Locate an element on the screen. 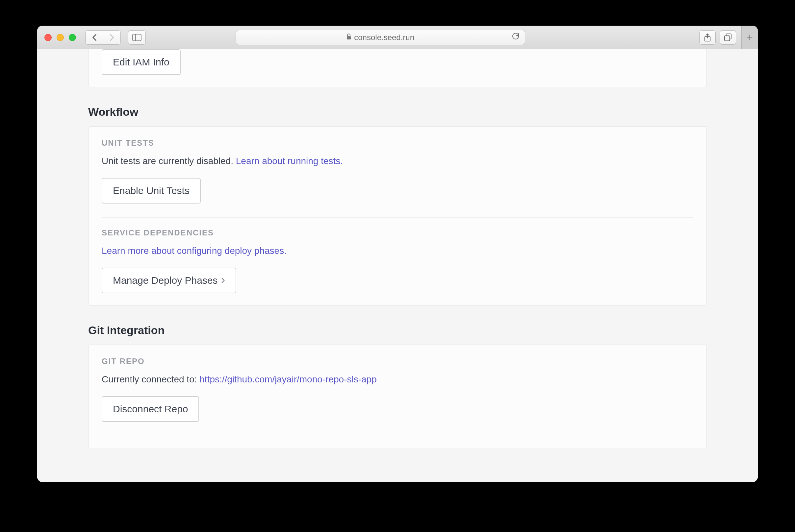  learn-deploy-phases-link: Learn more about configuring deploy phas… is located at coordinates (194, 251).